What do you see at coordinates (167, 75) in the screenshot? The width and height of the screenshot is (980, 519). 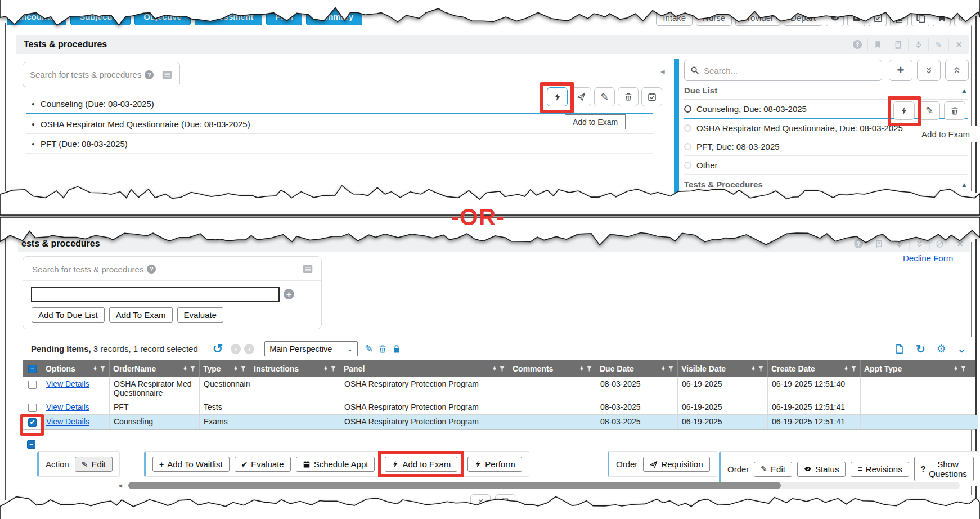 I see `list-picker-icon` at bounding box center [167, 75].